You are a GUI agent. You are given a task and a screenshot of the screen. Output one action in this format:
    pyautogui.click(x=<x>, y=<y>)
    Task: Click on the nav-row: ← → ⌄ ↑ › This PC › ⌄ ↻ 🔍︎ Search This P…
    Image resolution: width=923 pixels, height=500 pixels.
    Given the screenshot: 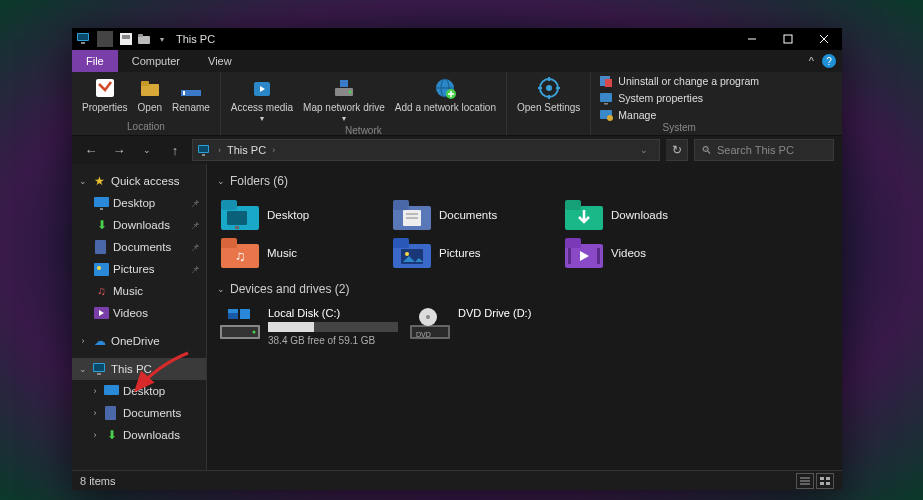 What is the action you would take?
    pyautogui.click(x=457, y=150)
    